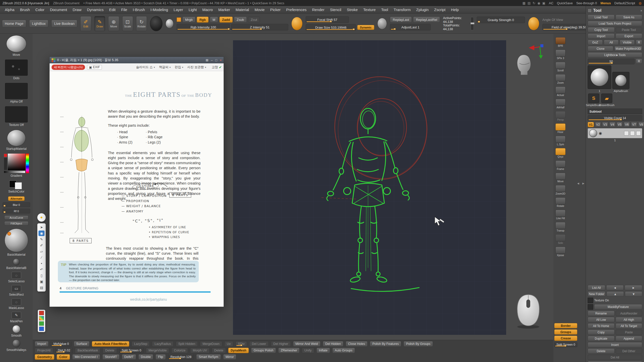  What do you see at coordinates (42, 324) in the screenshot?
I see `annotation-color-green` at bounding box center [42, 324].